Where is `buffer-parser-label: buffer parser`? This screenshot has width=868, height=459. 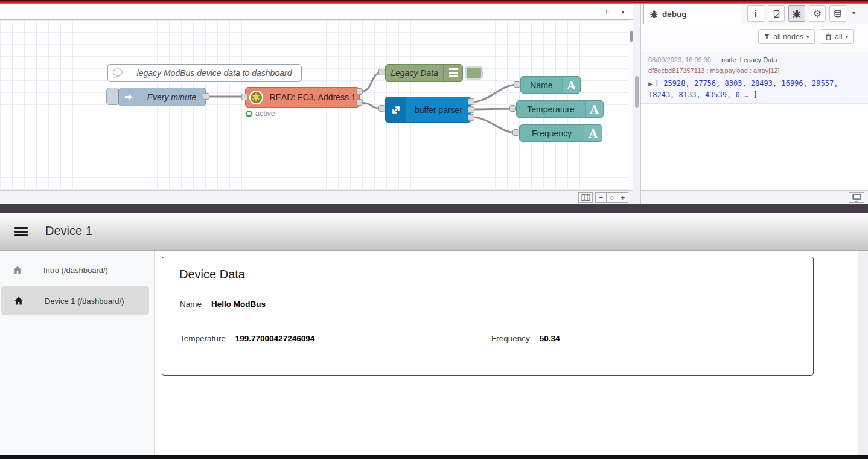 buffer-parser-label: buffer parser is located at coordinates (438, 110).